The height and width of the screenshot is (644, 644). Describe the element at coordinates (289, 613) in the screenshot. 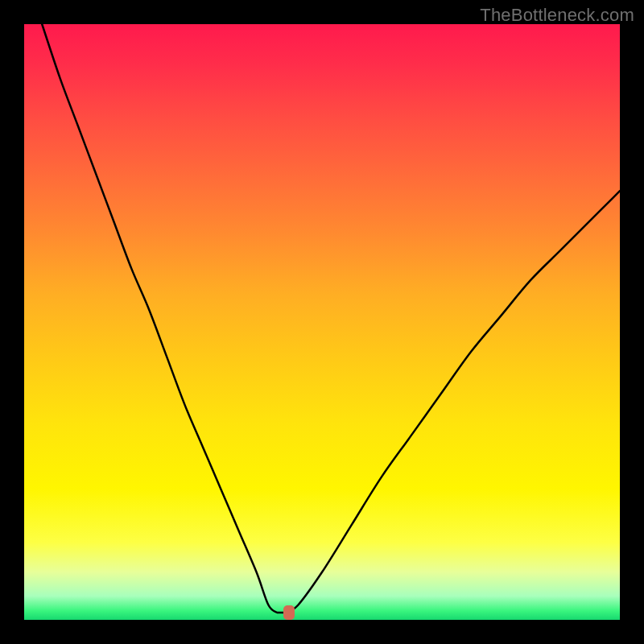

I see `optimal-marker` at that location.